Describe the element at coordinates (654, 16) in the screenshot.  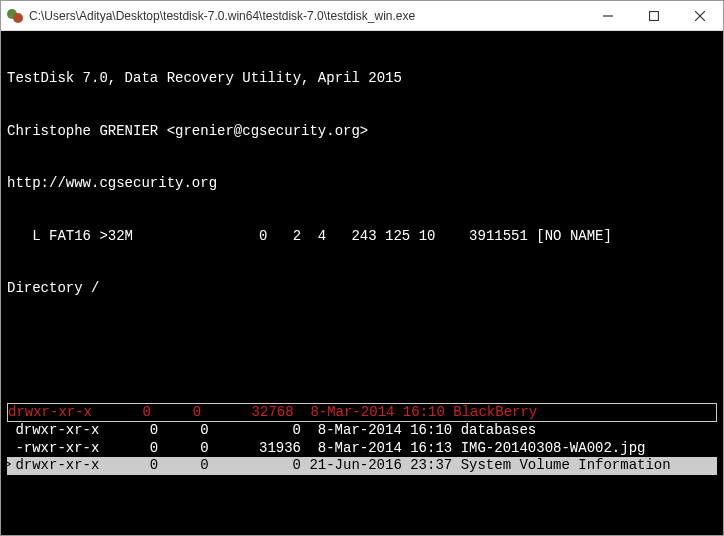
I see `maximize-button` at that location.